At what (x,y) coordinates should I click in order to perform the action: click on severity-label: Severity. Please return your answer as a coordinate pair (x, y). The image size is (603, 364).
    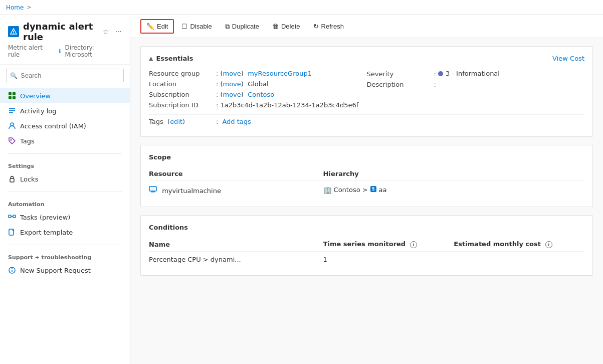
    Looking at the image, I should click on (399, 74).